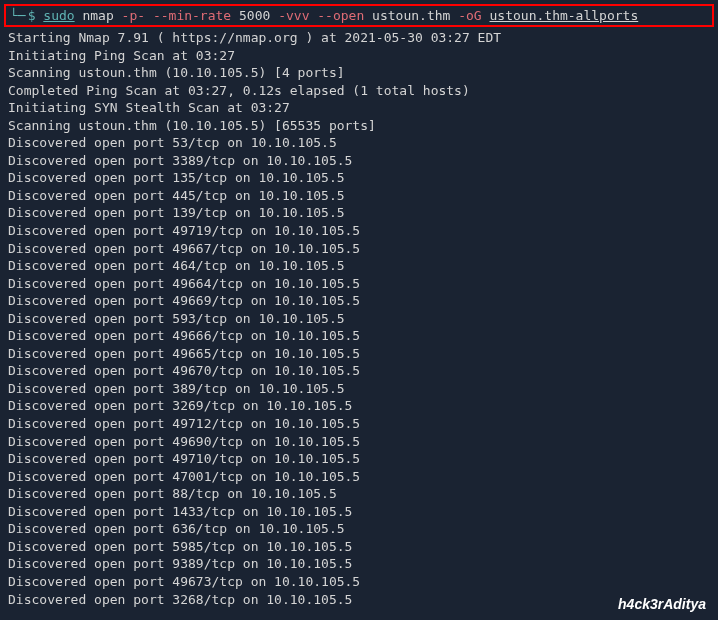 This screenshot has height=620, width=718. Describe the element at coordinates (359, 73) in the screenshot. I see `output-line: Scanning ustoun.thm (10.10.105.5) [4 por…` at that location.